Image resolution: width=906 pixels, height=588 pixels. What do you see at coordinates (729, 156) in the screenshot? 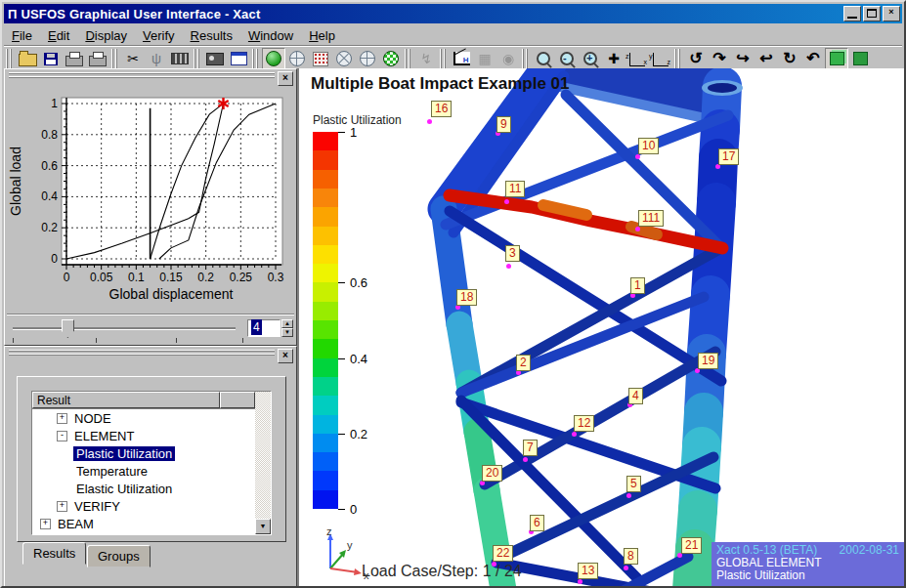
I see `element-label-17: 17` at bounding box center [729, 156].